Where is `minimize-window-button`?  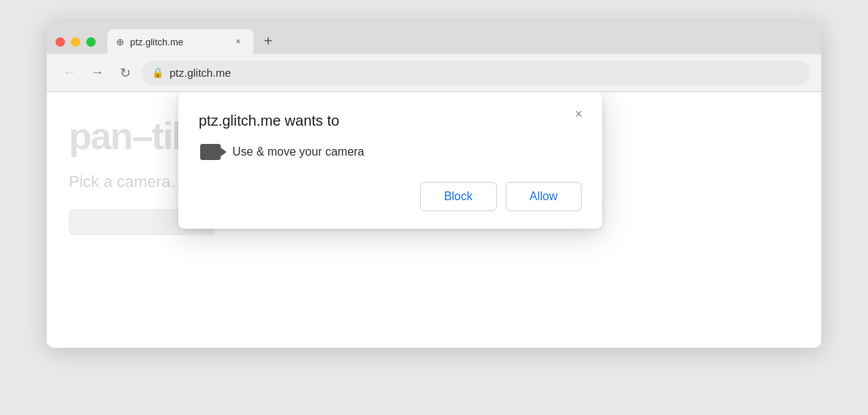 minimize-window-button is located at coordinates (76, 42).